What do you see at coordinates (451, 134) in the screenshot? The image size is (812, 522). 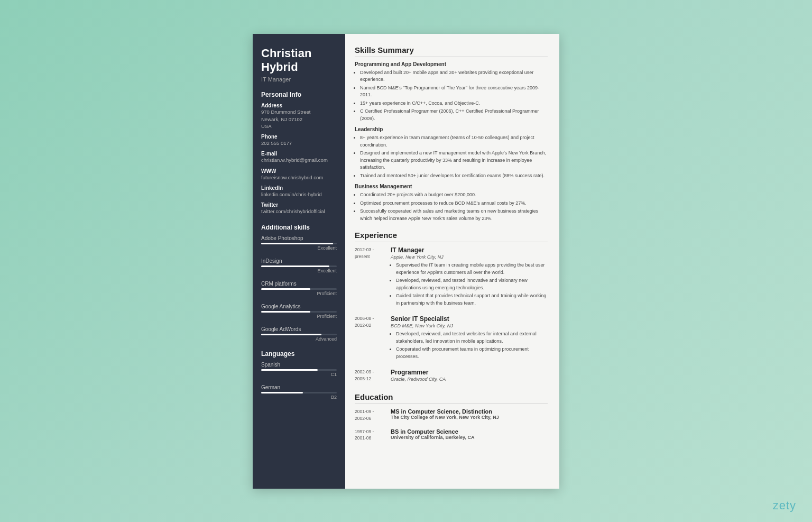 I see `skills-summary-section: Skills Summary Programming and App Devel…` at bounding box center [451, 134].